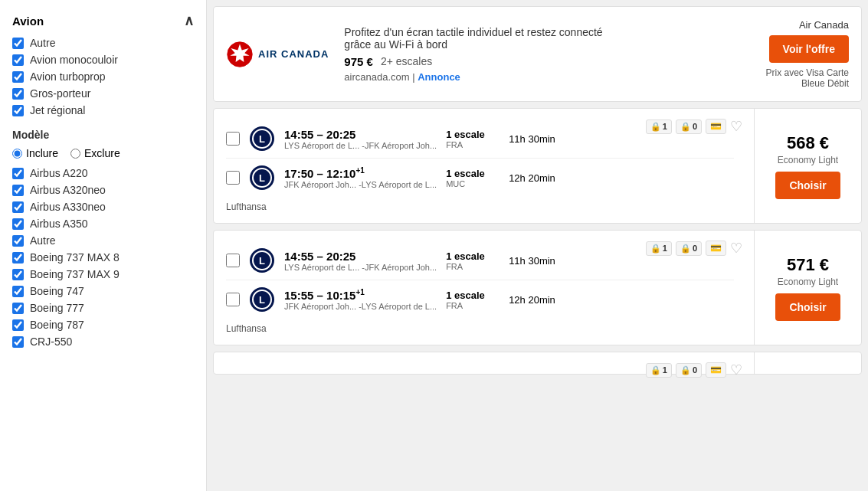 The height and width of the screenshot is (491, 868). What do you see at coordinates (18, 207) in the screenshot?
I see `checkbox-modele-a330neo` at bounding box center [18, 207].